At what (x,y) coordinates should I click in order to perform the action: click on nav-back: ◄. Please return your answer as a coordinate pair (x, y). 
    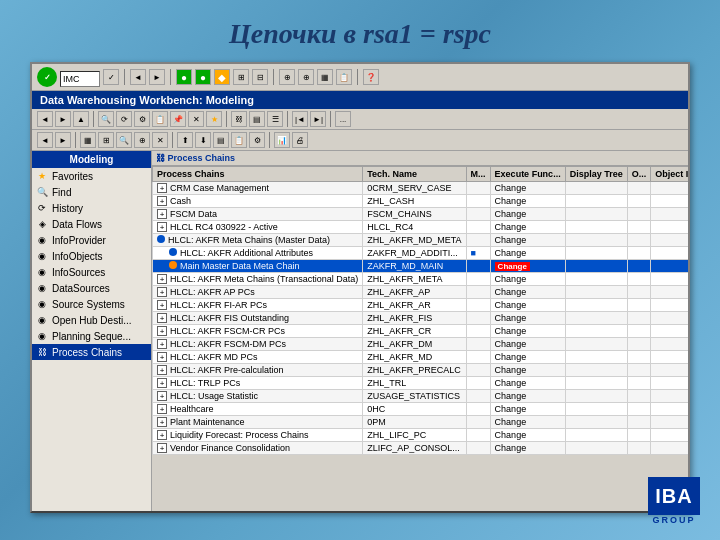
    Looking at the image, I should click on (45, 119).